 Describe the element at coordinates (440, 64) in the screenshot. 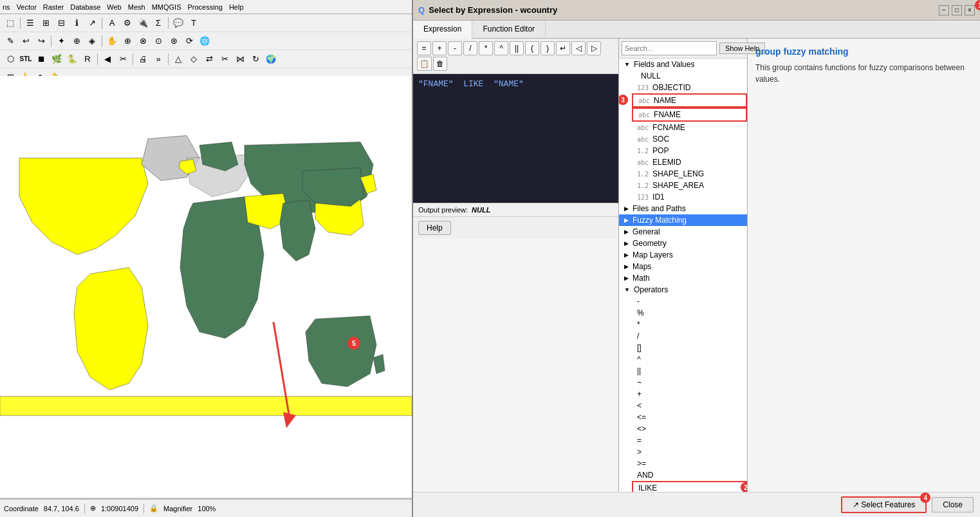

I see `op-clear: 🗑` at that location.